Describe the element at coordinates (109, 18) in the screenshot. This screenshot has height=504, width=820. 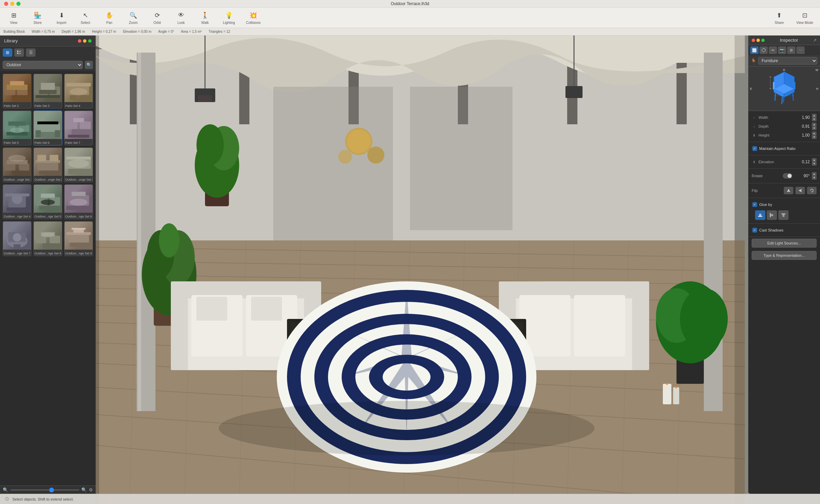
I see `toolbar-item-pan: ✋ Pan` at that location.